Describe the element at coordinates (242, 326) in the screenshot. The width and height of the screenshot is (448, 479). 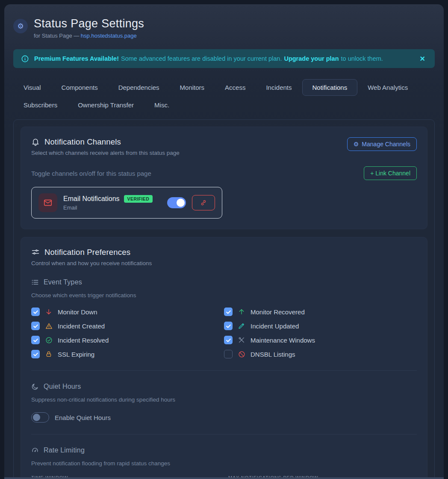
I see `pencil-icon` at that location.